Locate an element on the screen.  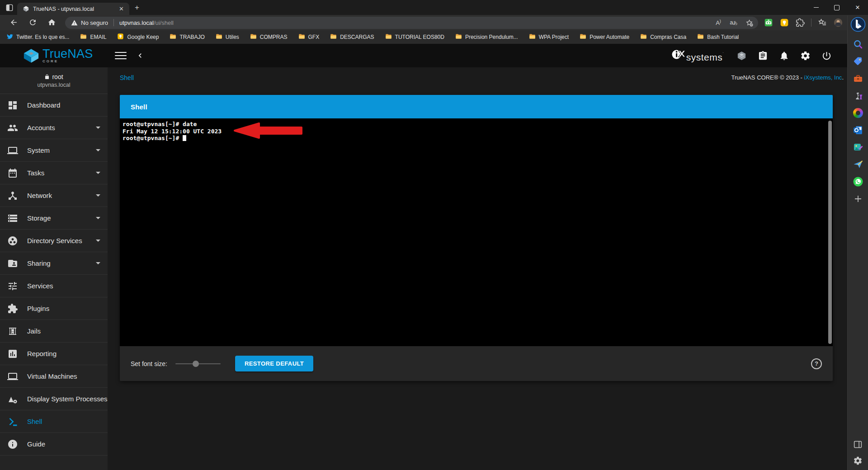
bookmark-item: Bash Tutorial is located at coordinates (718, 37).